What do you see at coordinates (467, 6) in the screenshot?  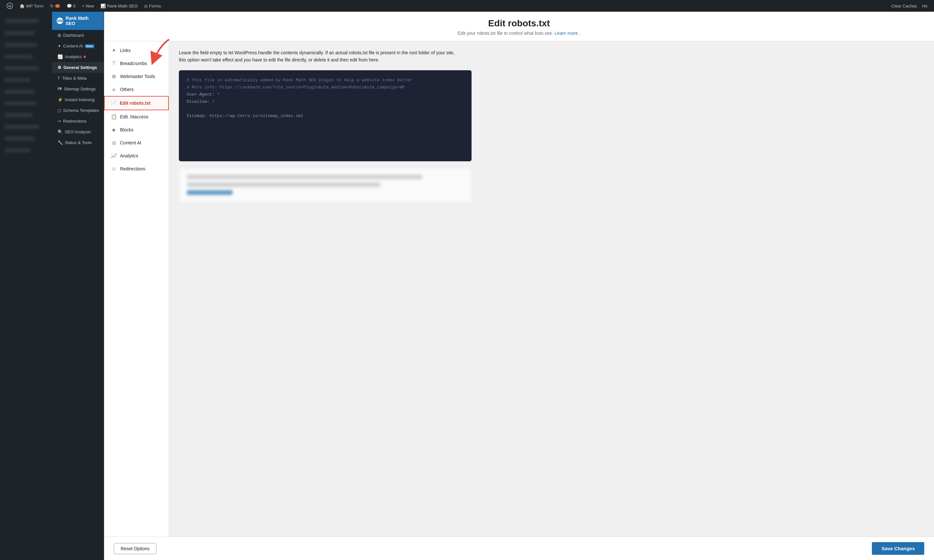 I see `admin-bar: W 🏠 WP Torro ↻ 5 💬 0 + New 📊 Rank Math S…` at bounding box center [467, 6].